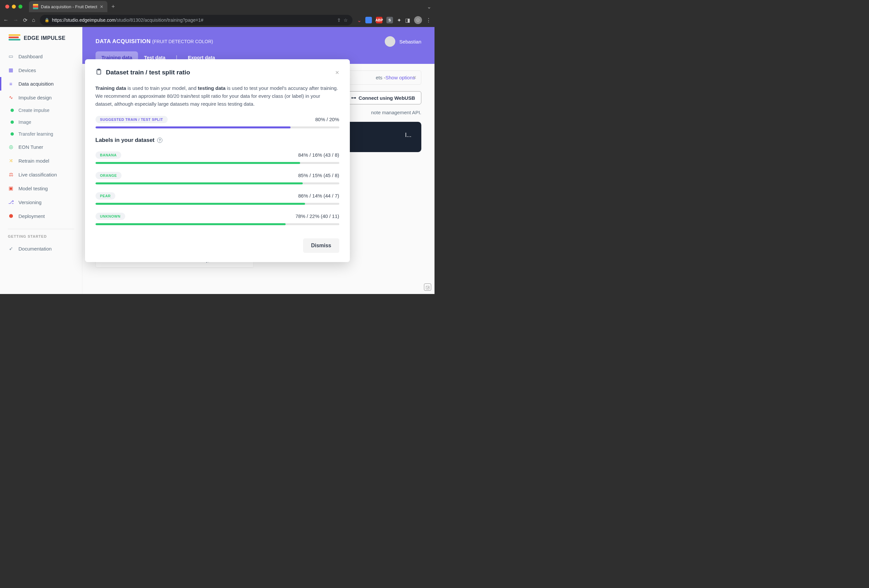  What do you see at coordinates (418, 20) in the screenshot?
I see `profile-avatar: ☺` at bounding box center [418, 20].